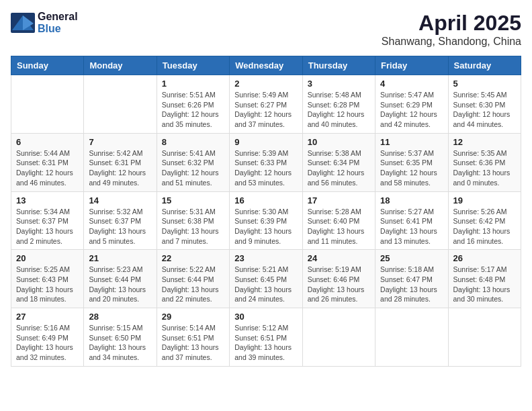 This screenshot has width=532, height=411. Describe the element at coordinates (484, 279) in the screenshot. I see `calendar-cell: 26Sunrise: 5:17 AMSunset: 6:48 PMDayligh…` at that location.